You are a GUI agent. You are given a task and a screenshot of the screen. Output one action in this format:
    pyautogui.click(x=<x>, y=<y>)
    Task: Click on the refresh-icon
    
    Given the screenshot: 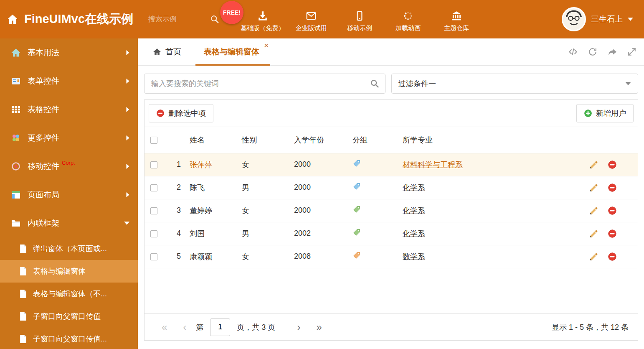 What is the action you would take?
    pyautogui.click(x=593, y=52)
    